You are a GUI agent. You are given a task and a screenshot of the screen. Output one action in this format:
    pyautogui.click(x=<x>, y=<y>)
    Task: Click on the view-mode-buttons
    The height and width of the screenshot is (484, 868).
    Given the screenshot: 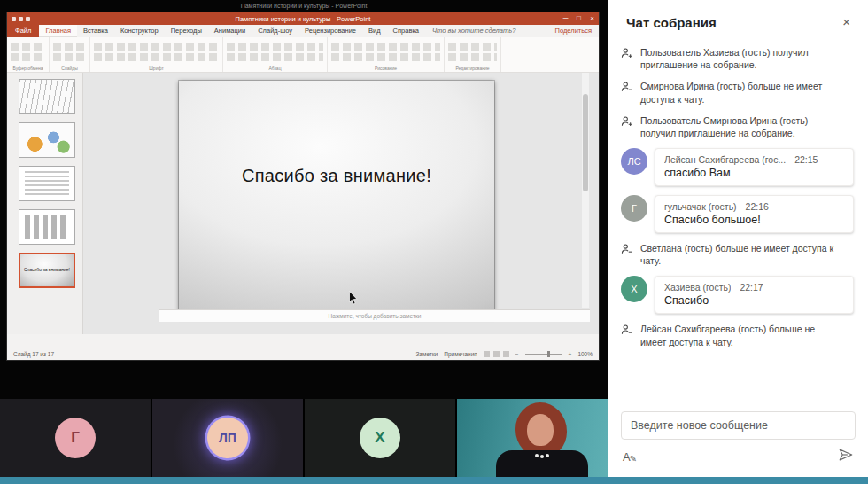 What is the action you would take?
    pyautogui.click(x=496, y=355)
    